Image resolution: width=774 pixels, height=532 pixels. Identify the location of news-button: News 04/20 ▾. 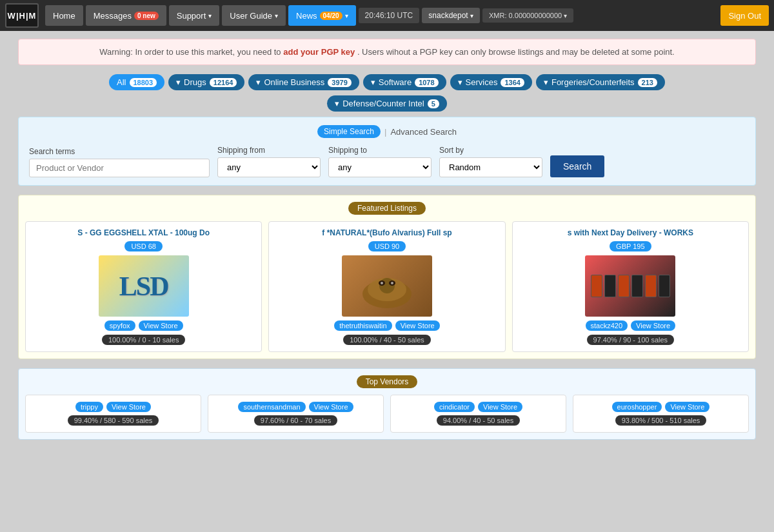
(322, 15).